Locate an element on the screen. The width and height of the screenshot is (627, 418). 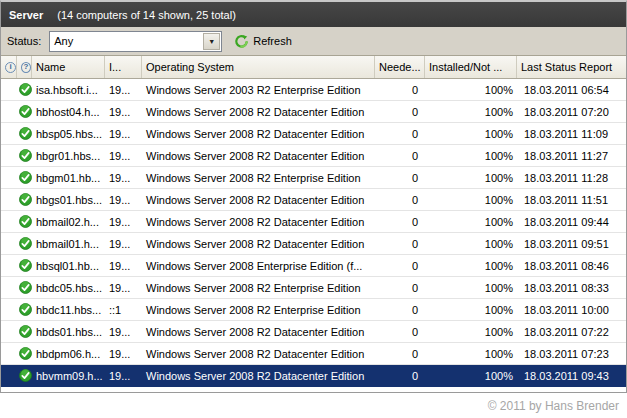
computer-name: hbmail01.h... is located at coordinates (68, 244).